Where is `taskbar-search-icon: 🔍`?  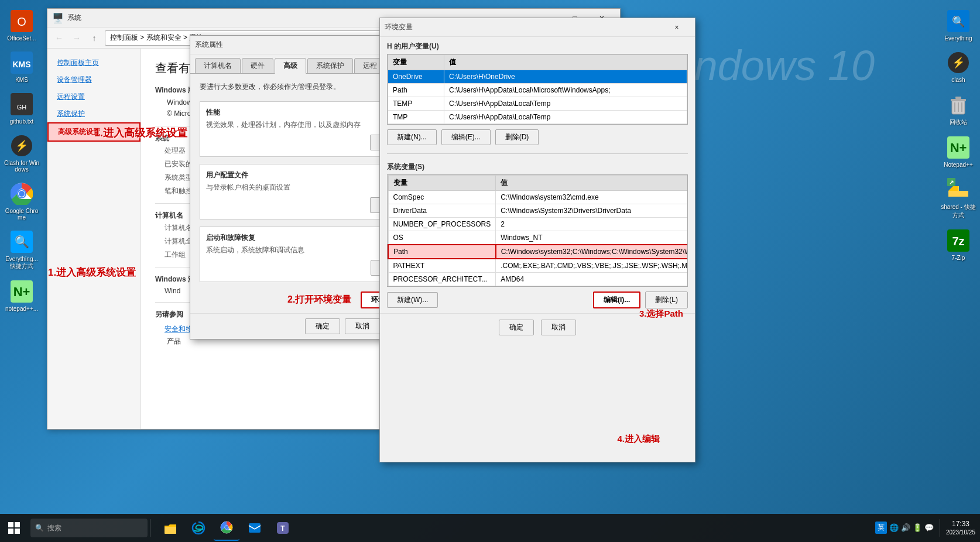 taskbar-search-icon: 🔍 is located at coordinates (40, 528).